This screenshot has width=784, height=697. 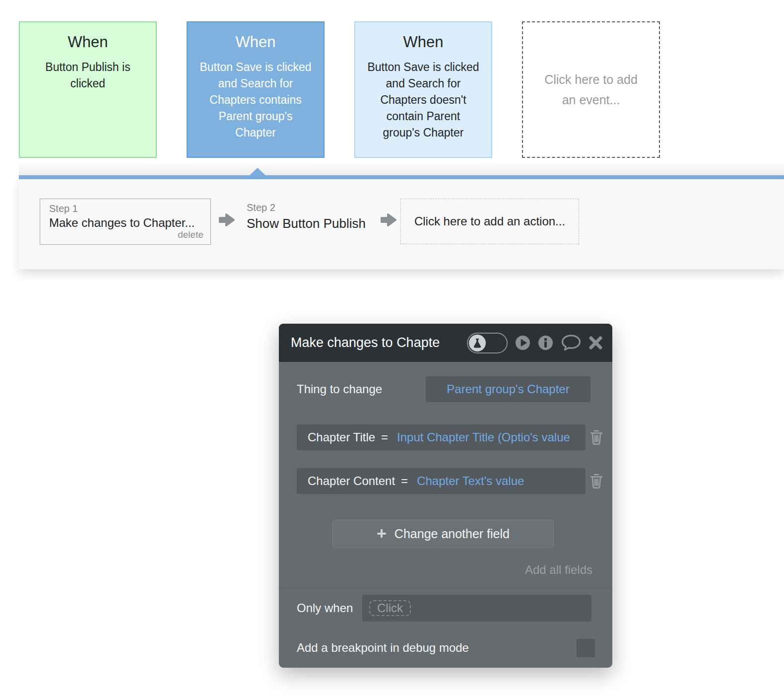 What do you see at coordinates (306, 223) in the screenshot?
I see `step-2-title: Show Button Publish` at bounding box center [306, 223].